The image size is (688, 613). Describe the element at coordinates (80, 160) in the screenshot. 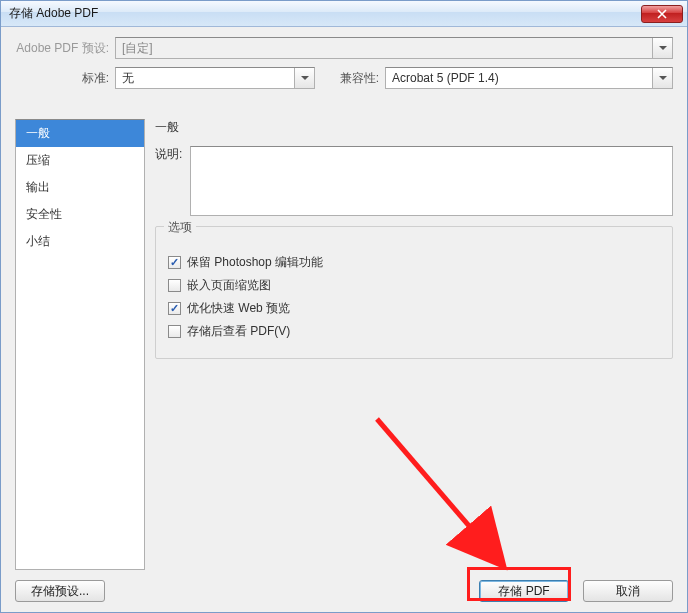

I see `sidebar-item-compression: 压缩` at that location.